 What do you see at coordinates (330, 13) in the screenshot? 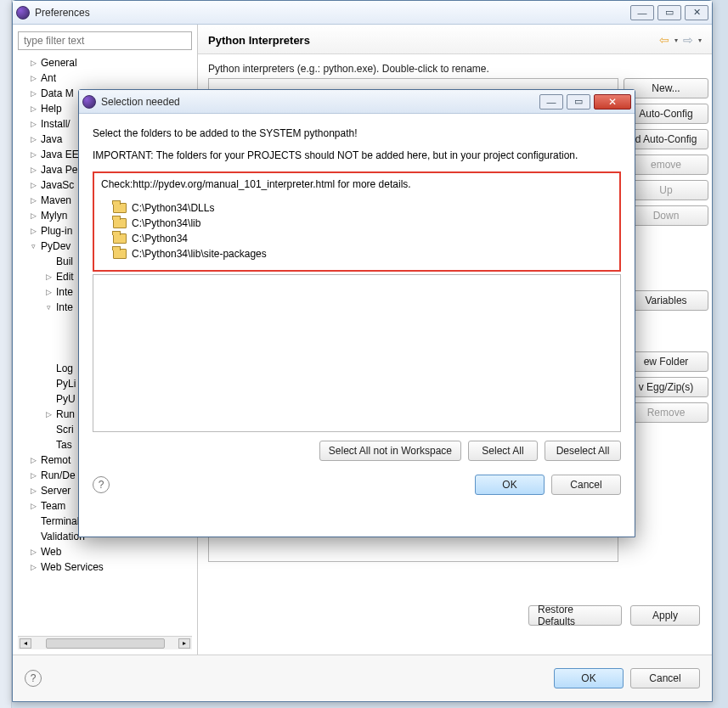
I see `window-title: Preferences` at bounding box center [330, 13].